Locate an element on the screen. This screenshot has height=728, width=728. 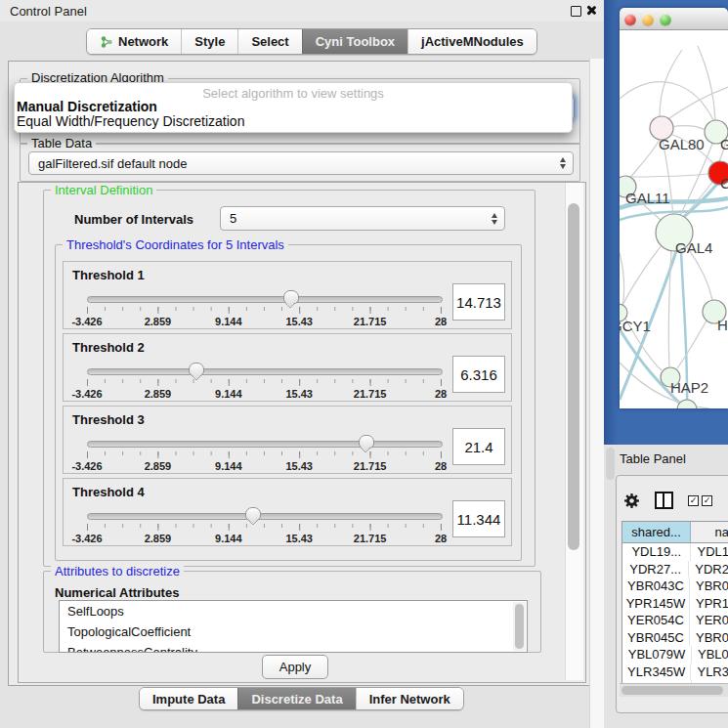
gear-icon is located at coordinates (631, 500).